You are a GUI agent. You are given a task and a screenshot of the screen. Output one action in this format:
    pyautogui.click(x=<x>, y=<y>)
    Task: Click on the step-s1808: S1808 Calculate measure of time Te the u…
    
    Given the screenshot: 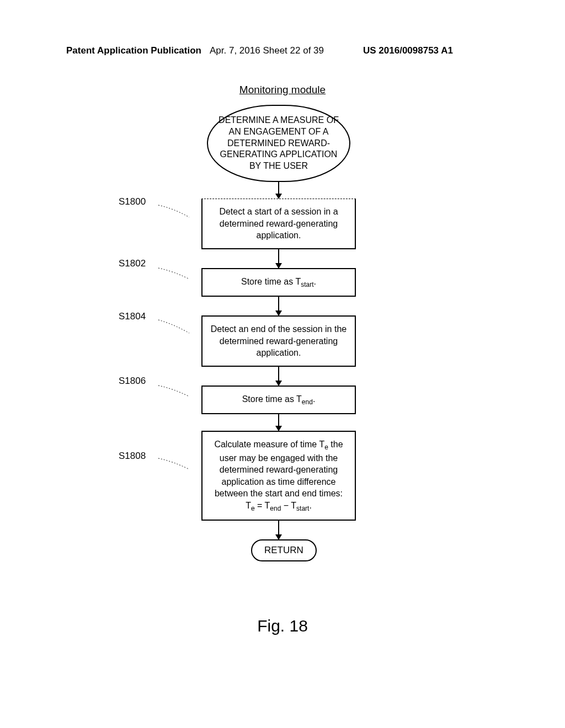 What is the action you would take?
    pyautogui.click(x=279, y=475)
    